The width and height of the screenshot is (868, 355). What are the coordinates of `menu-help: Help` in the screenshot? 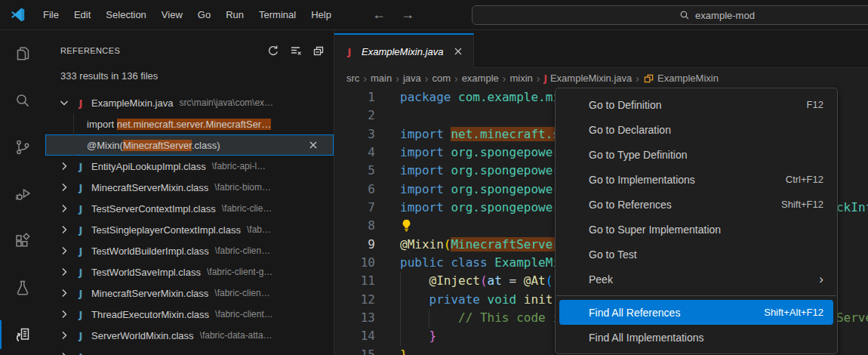 It's located at (322, 15).